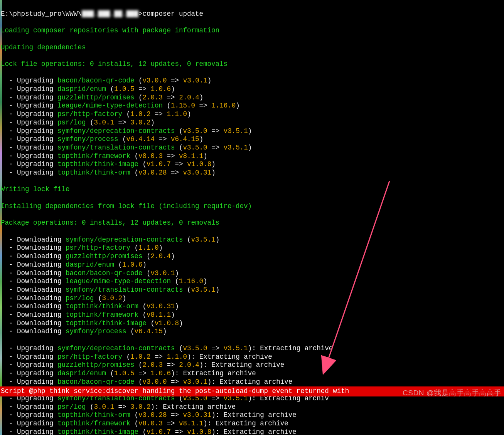  I want to click on download-row: - Downloading psr/log (3.0.2), so click(252, 299).